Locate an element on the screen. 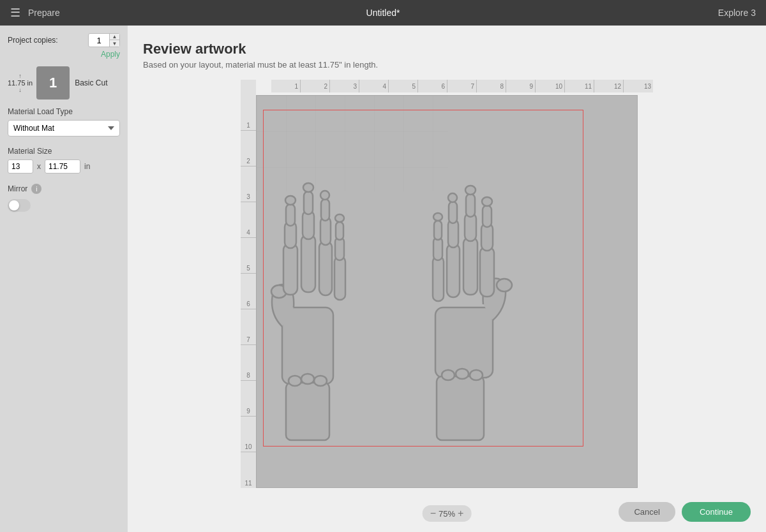 The image size is (766, 532). ruler-top-9: 9 is located at coordinates (521, 86).